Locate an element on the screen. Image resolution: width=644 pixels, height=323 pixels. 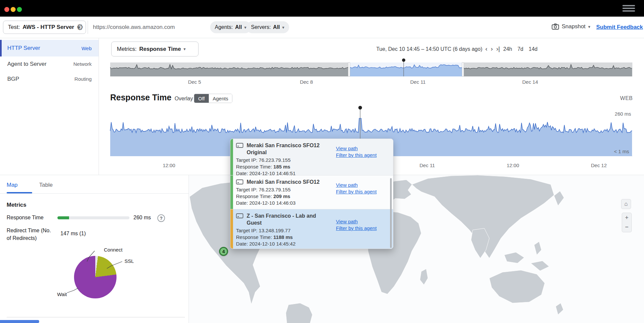
response-time-progressbar is located at coordinates (94, 218).